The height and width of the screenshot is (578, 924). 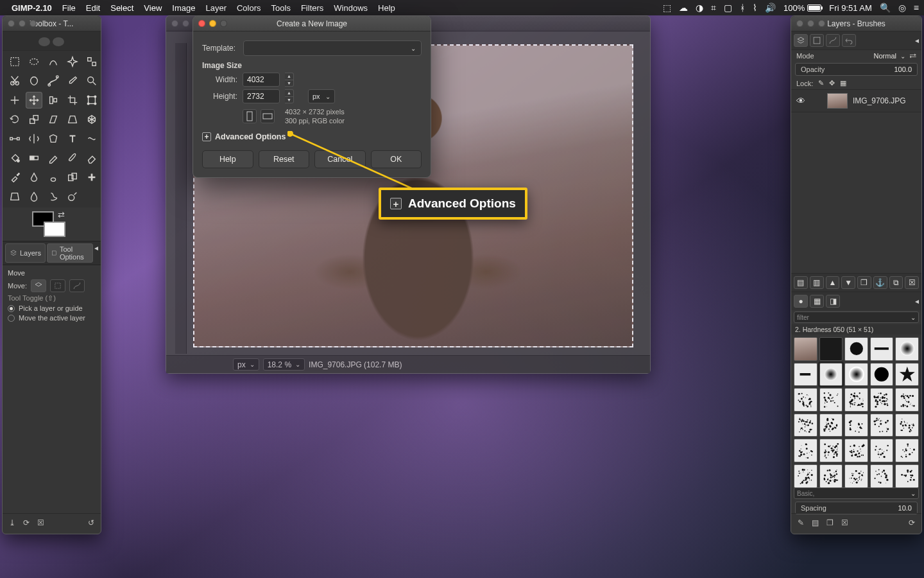 I want to click on reset-options-icon: ↺, so click(x=91, y=523).